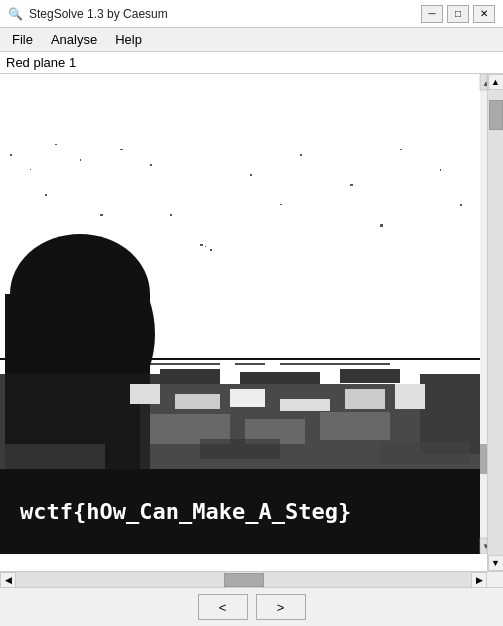 Image resolution: width=503 pixels, height=626 pixels. Describe the element at coordinates (458, 14) in the screenshot. I see `maximize-button: □` at that location.